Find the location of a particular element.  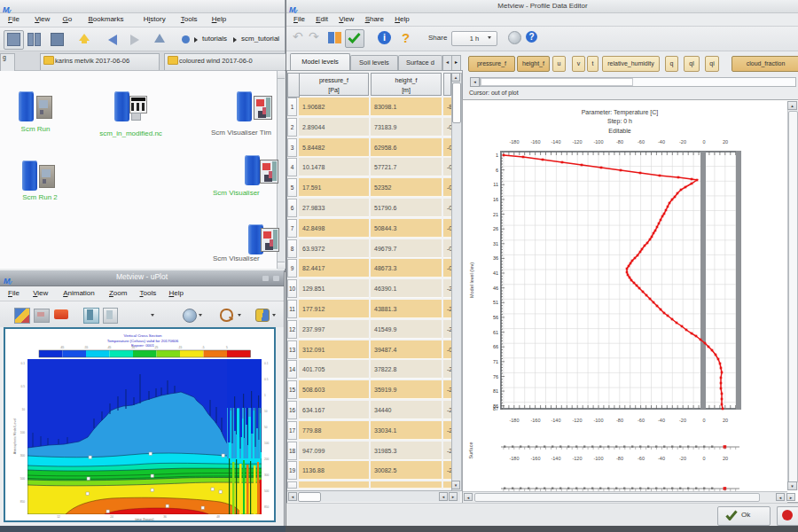

svg-text: 56 is located at coordinates (496, 317).